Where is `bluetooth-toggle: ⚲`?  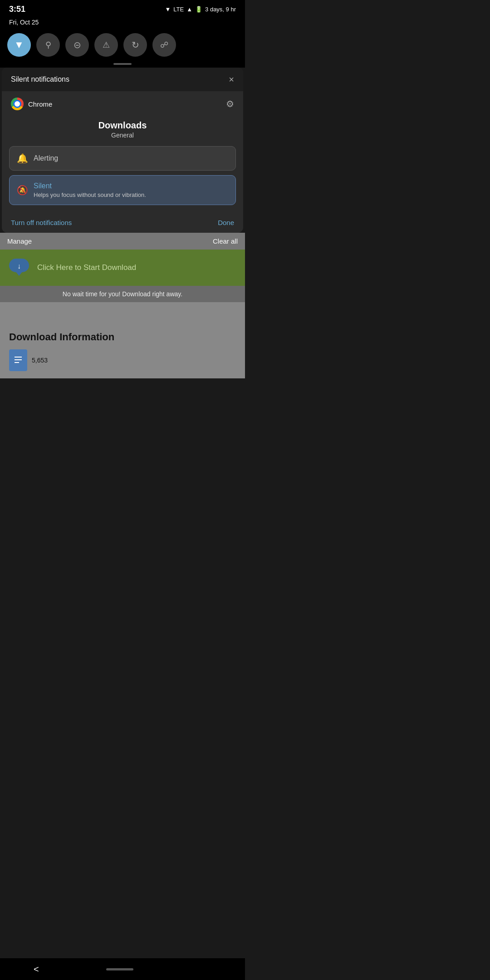 bluetooth-toggle: ⚲ is located at coordinates (48, 45).